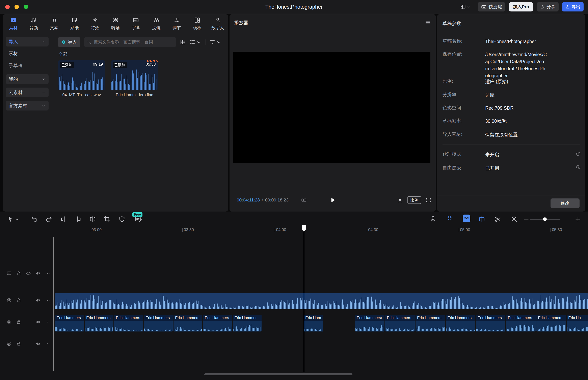 This screenshot has width=588, height=380. What do you see at coordinates (466, 219) in the screenshot?
I see `link-toggle` at bounding box center [466, 219].